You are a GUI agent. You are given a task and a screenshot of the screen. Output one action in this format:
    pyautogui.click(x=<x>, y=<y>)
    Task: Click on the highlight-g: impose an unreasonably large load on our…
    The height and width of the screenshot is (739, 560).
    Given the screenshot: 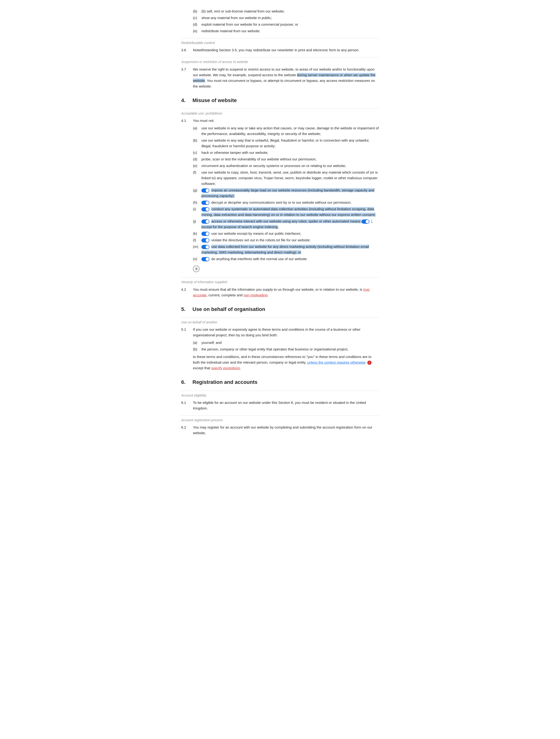 What is the action you would take?
    pyautogui.click(x=288, y=193)
    